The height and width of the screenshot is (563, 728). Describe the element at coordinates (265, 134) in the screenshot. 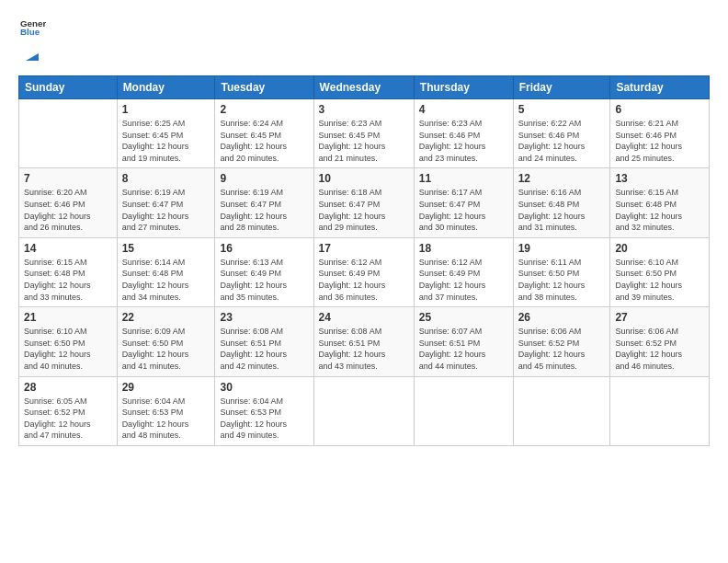

I see `calendar-cell: 2Sunrise: 6:24 AM Sunset: 6:45 PM Daylig…` at that location.